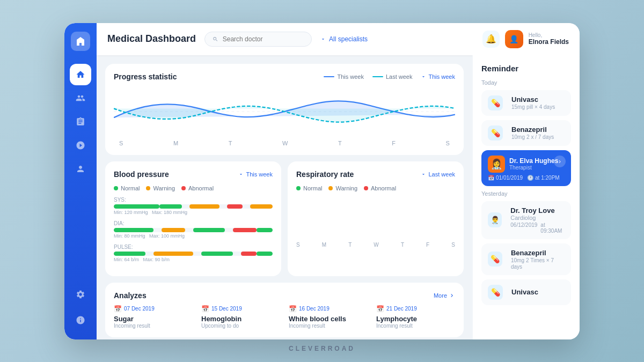 This screenshot has width=644, height=362. I want to click on rr-legend-warning: Warning, so click(343, 188).